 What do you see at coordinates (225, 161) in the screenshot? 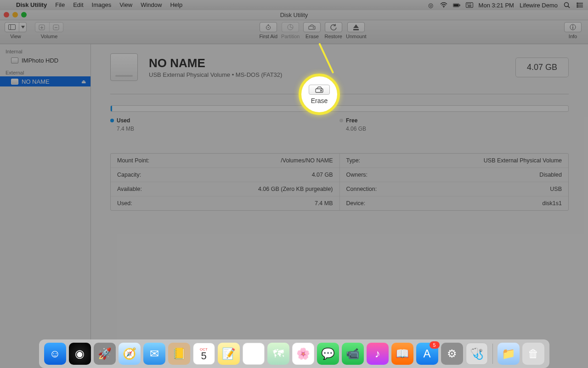
I see `table-row: Mount Point:/Volumes/NO NAME` at bounding box center [225, 161].